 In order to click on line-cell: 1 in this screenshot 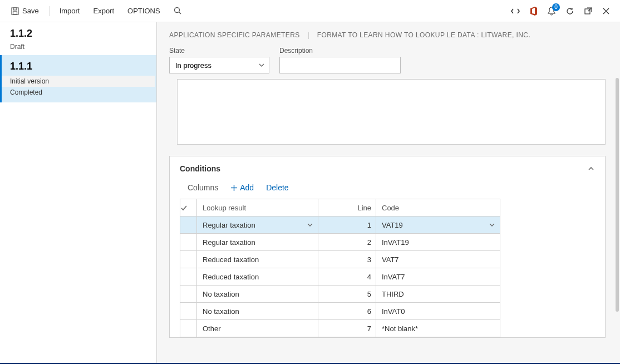, I will do `click(347, 225)`.